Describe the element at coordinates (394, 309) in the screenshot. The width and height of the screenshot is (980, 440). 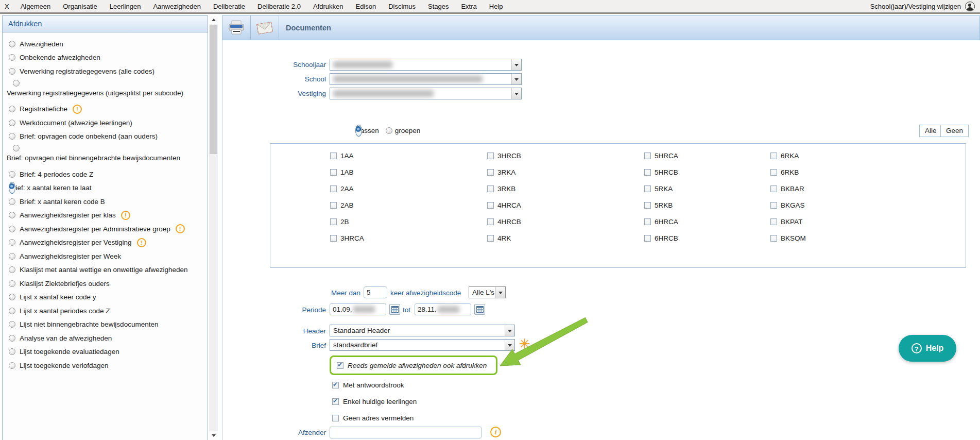
I see `calendar-from-button` at that location.